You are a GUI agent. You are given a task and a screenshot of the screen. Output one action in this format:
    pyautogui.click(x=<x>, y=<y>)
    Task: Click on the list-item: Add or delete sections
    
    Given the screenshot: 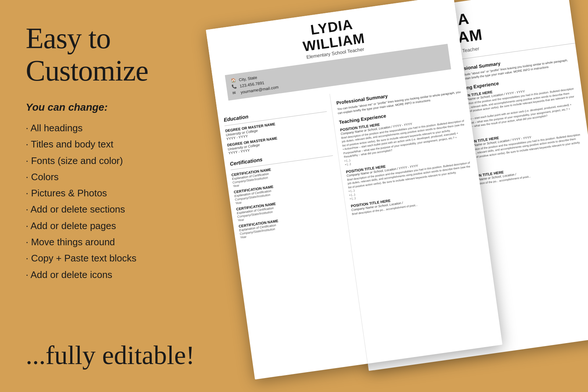 What is the action you would take?
    pyautogui.click(x=112, y=209)
    